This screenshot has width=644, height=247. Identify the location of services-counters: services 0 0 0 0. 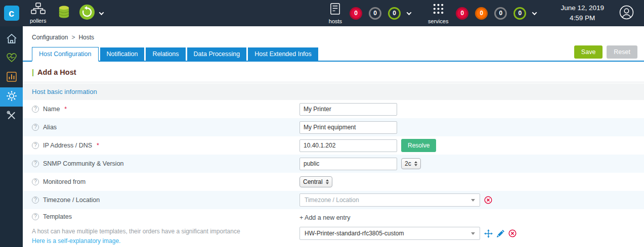
(482, 13).